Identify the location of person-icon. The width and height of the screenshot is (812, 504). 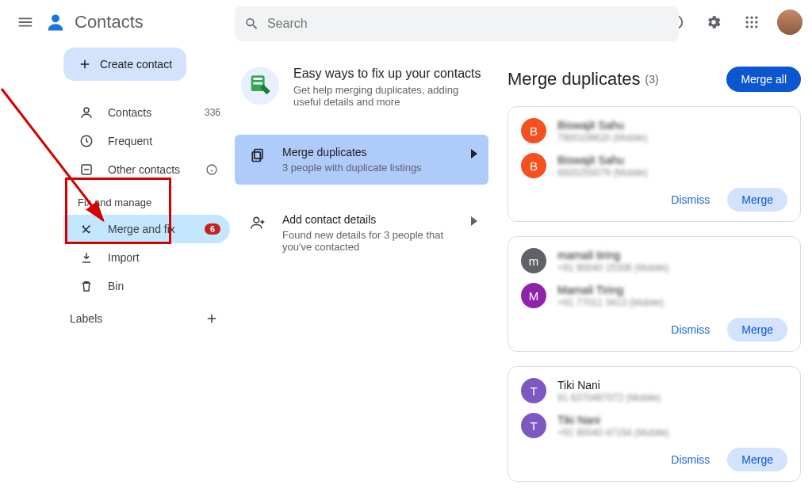
(86, 113).